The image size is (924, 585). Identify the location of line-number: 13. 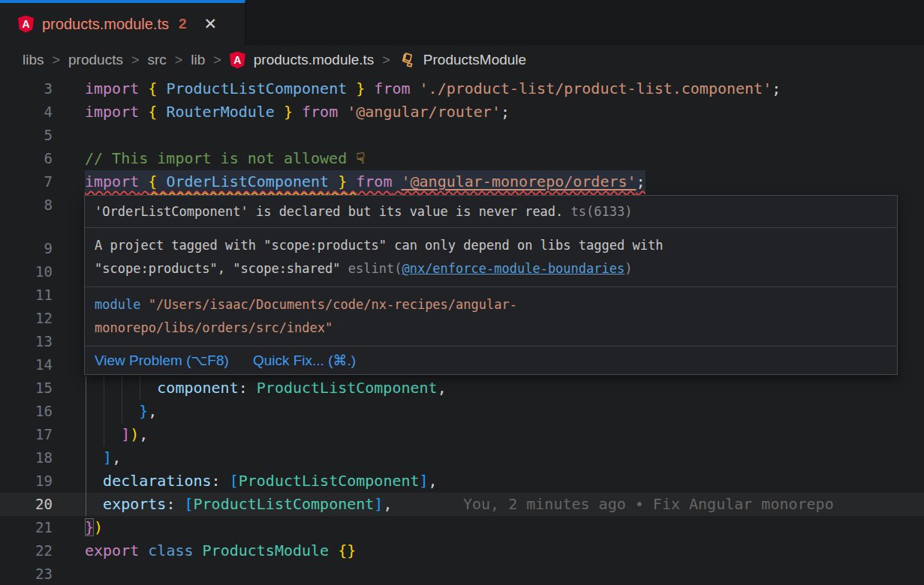
(26, 342).